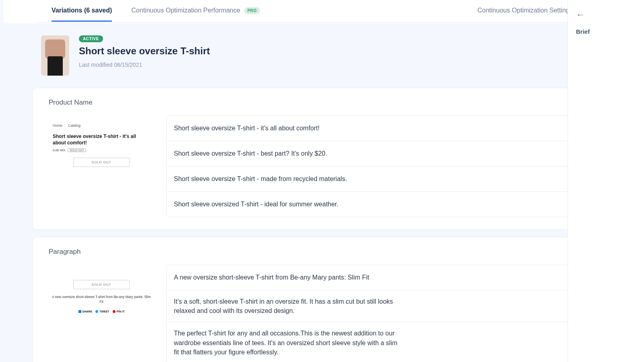 The height and width of the screenshot is (362, 644). I want to click on pin-icon: PIN IT, so click(119, 311).